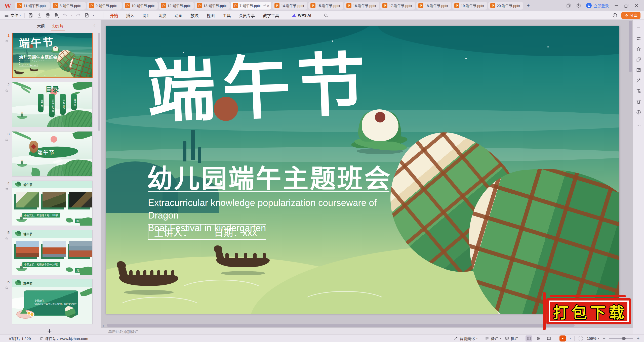  I want to click on outline-tab: 大纲, so click(41, 26).